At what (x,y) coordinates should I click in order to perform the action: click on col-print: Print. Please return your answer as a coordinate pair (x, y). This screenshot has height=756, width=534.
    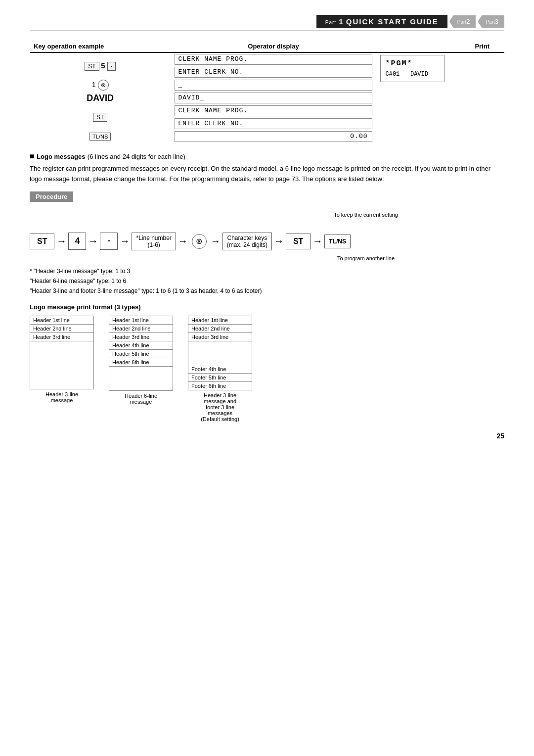
    Looking at the image, I should click on (440, 47).